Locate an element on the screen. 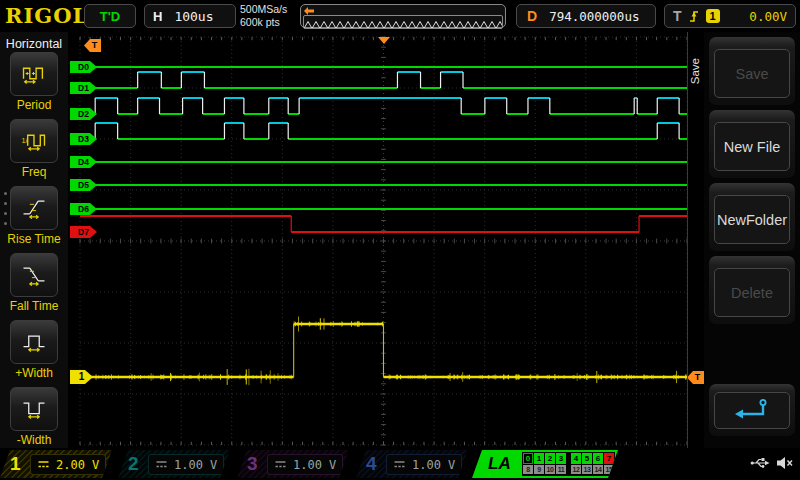 The image size is (800, 480). la-digit-6: 6 is located at coordinates (598, 458).